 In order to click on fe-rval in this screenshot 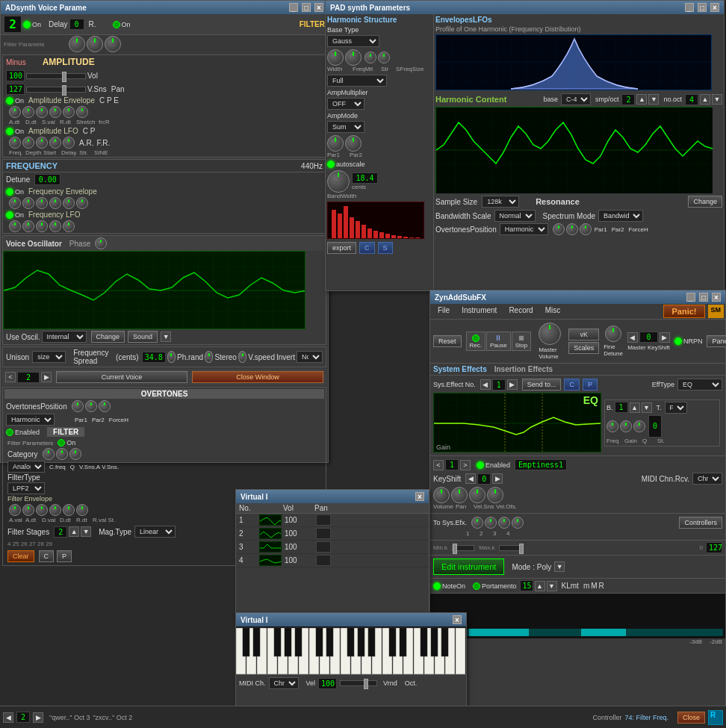, I will do `click(82, 510)`.